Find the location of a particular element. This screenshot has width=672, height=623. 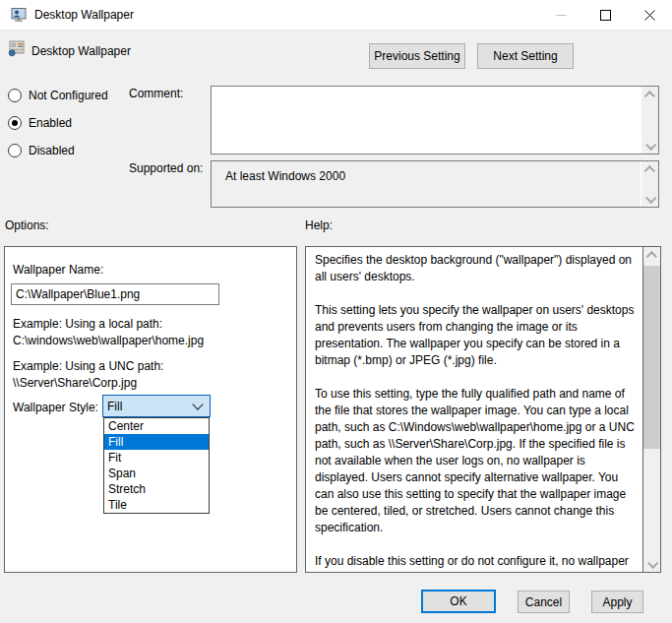

previous-setting-button: Previous Setting is located at coordinates (417, 56).